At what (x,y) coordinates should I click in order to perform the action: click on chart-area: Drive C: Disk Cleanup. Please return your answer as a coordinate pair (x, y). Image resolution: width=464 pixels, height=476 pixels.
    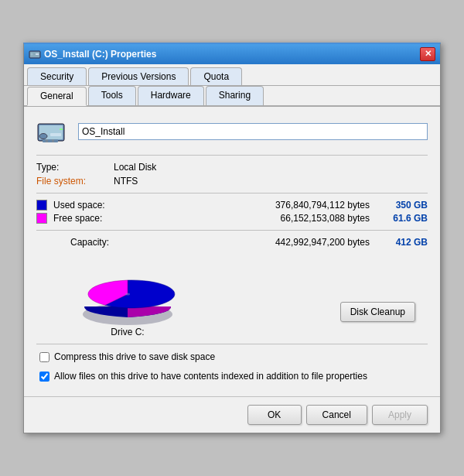
    Looking at the image, I should click on (232, 296).